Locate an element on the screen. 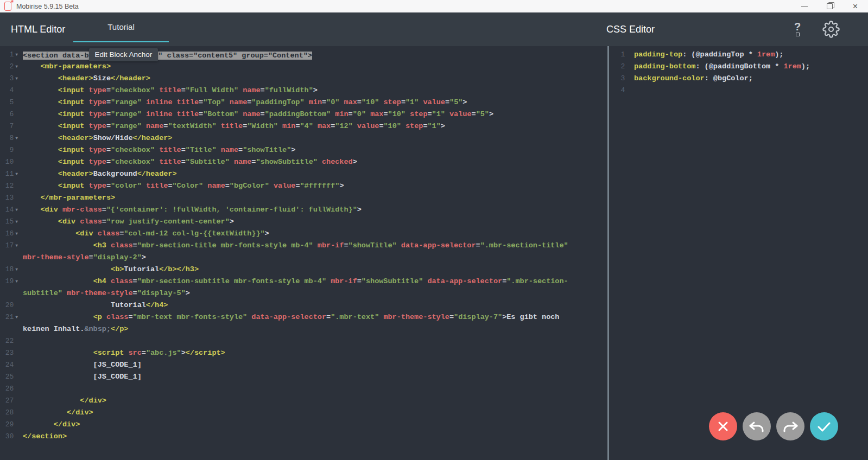  gutter: 3▼ is located at coordinates (11, 79).